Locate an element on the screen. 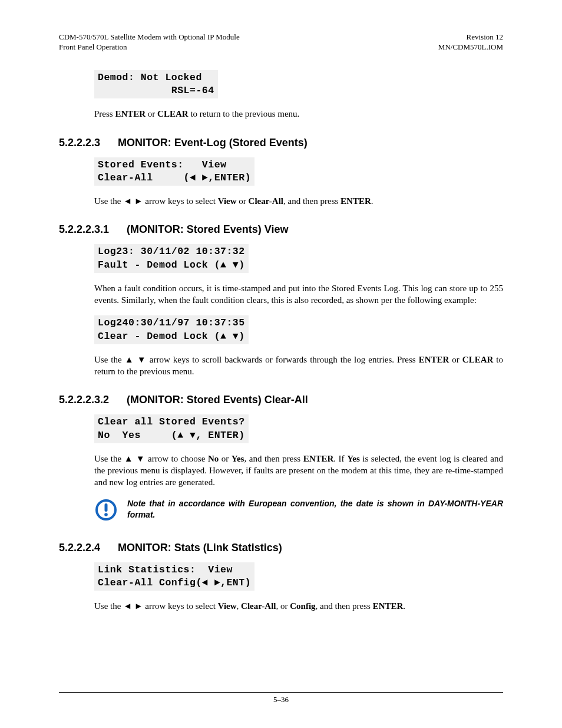 The width and height of the screenshot is (562, 728). lcd-display-stored-events: Stored Events: View Clear-All (◄ ►,ENTER… is located at coordinates (174, 172).